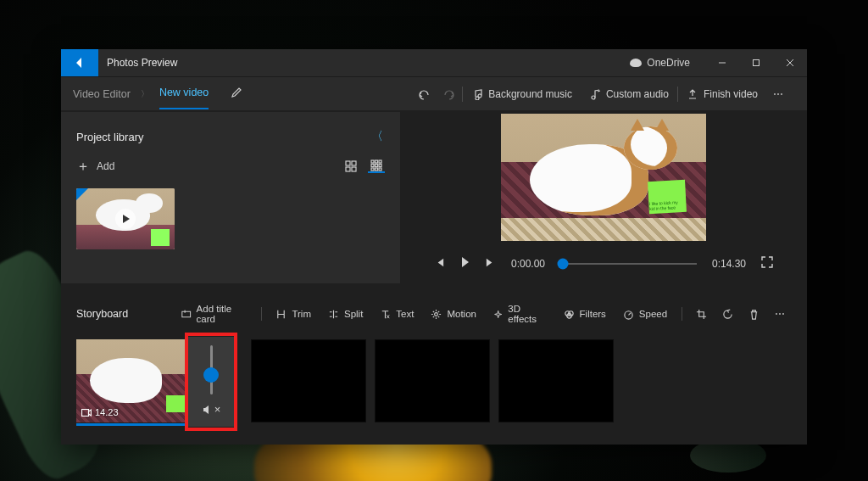  Describe the element at coordinates (80, 63) in the screenshot. I see `back-button` at that location.